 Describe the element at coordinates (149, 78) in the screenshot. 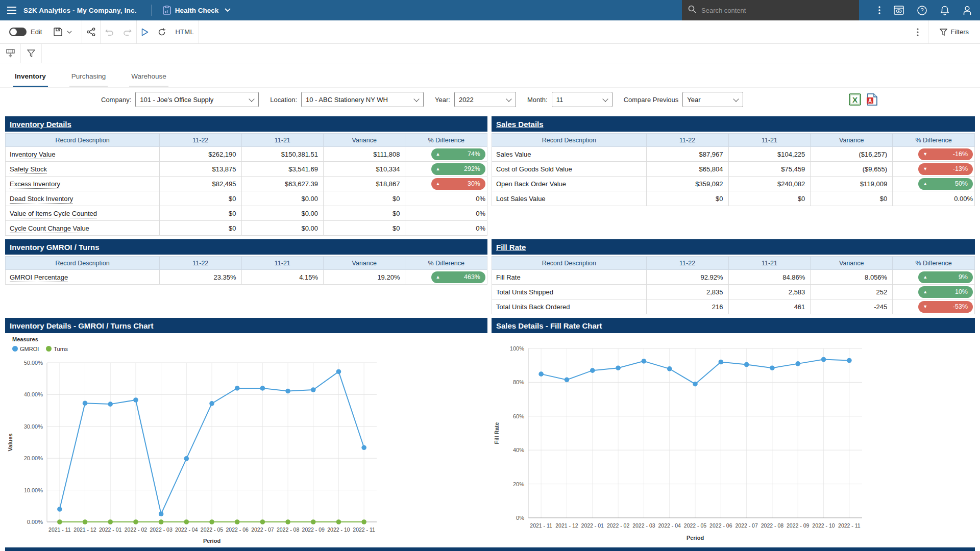

I see `tab-warehouse: Warehouse` at that location.